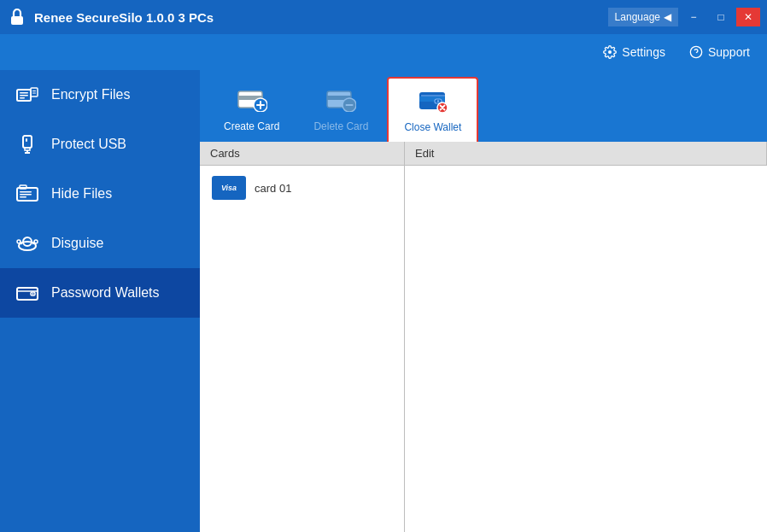 This screenshot has height=532, width=767. I want to click on create-card-icon, so click(252, 100).